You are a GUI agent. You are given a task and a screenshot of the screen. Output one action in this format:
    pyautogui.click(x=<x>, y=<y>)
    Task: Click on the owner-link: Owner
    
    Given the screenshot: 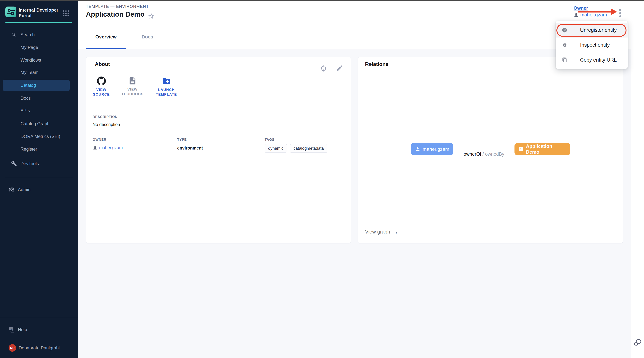 What is the action you would take?
    pyautogui.click(x=581, y=8)
    